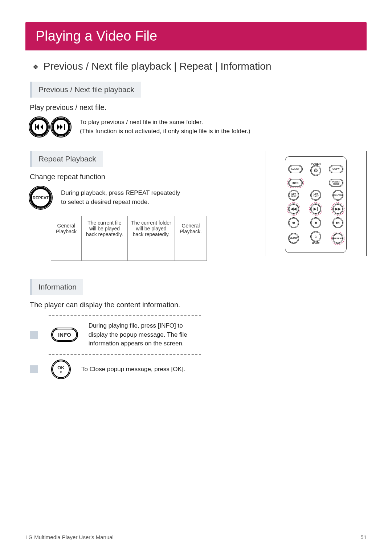  I want to click on footer-left: LG Multimedia Player User's Manual, so click(70, 537).